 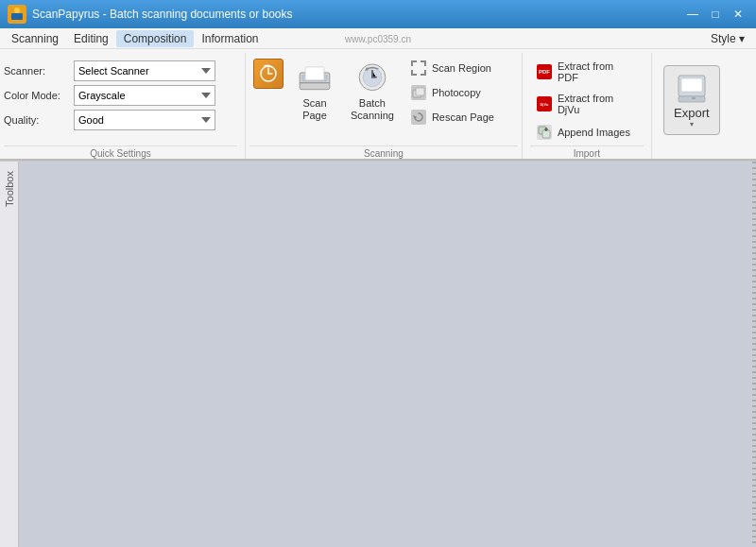 What do you see at coordinates (461, 93) in the screenshot?
I see `photocopy-button: Photocopy` at bounding box center [461, 93].